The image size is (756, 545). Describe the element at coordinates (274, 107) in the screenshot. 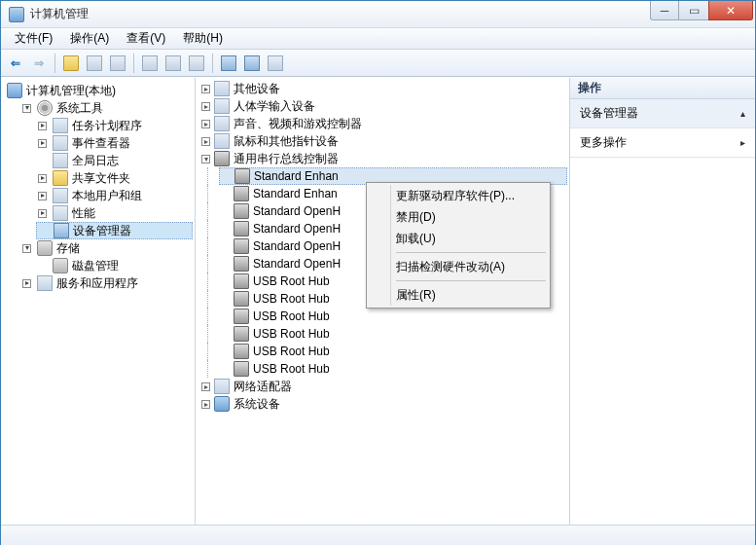

I see `dev-label: 人体学输入设备` at that location.